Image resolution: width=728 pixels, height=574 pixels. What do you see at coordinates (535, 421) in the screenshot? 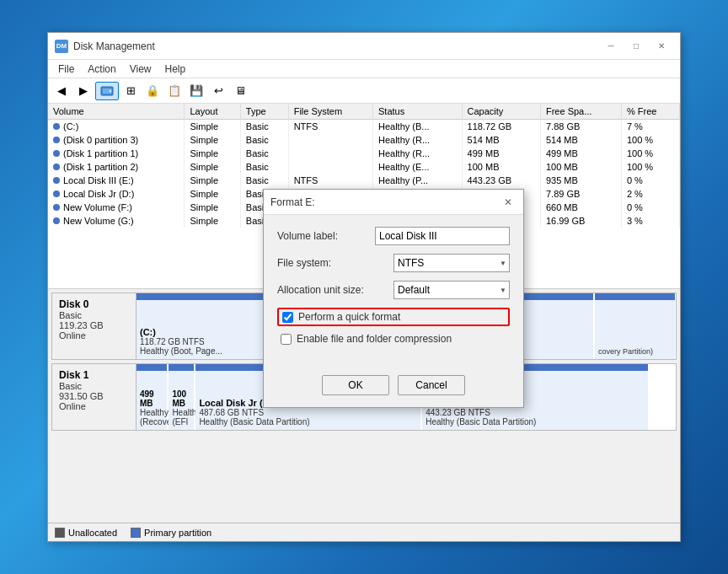
I see `disk1-e-status: Healthy (Basic Data Partition)` at bounding box center [535, 421].